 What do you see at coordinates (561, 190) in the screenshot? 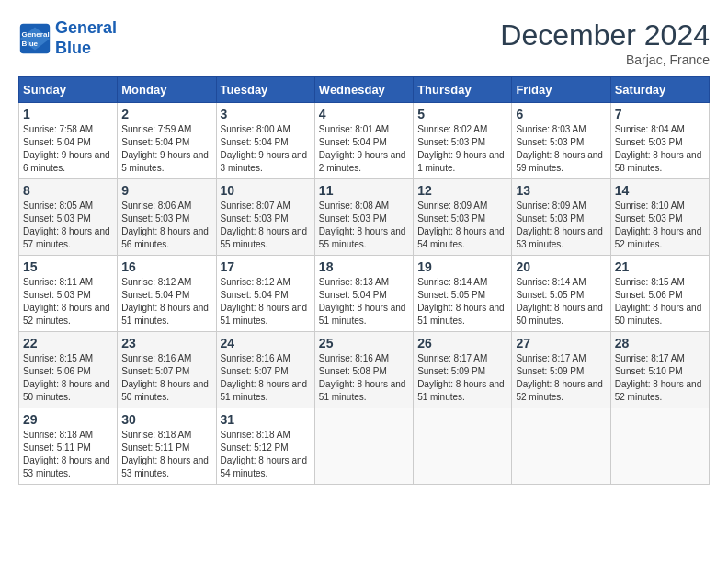
I see `day-number: 13` at bounding box center [561, 190].